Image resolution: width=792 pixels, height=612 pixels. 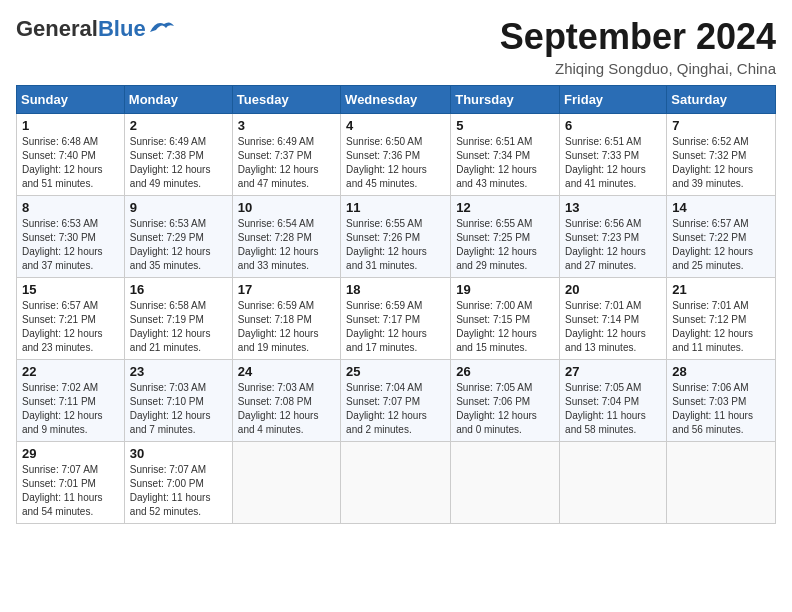 I want to click on calendar-cell: 18Sunrise: 6:59 AMSunset: 7:17 PMDayligh…, so click(x=396, y=319).